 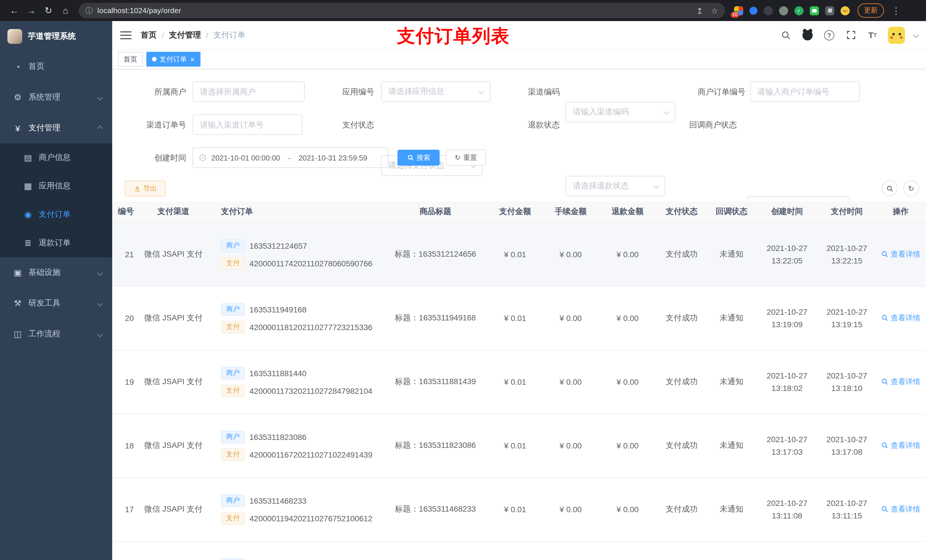 What do you see at coordinates (15, 36) in the screenshot?
I see `app-logo-image` at bounding box center [15, 36].